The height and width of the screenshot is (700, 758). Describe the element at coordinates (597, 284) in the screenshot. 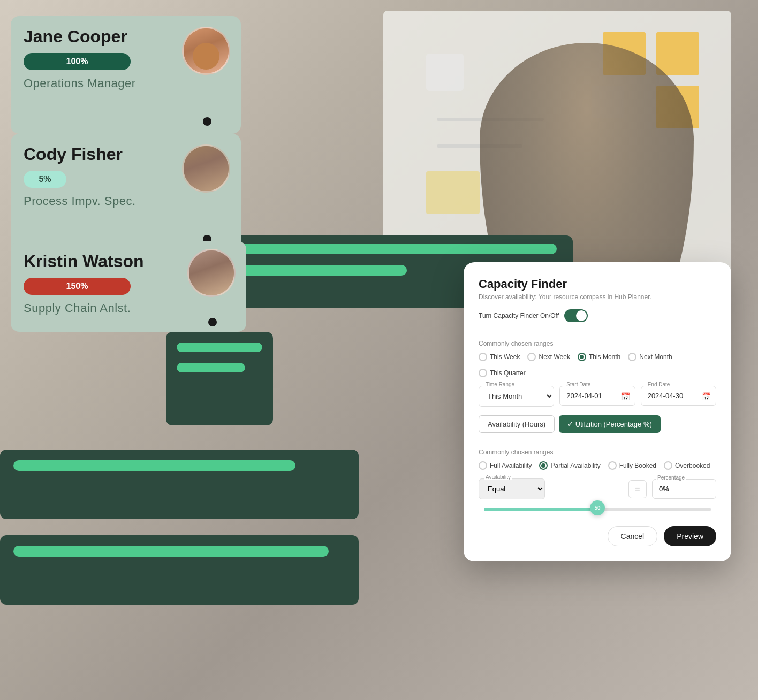

I see `modal-title: Capacity Finder` at that location.